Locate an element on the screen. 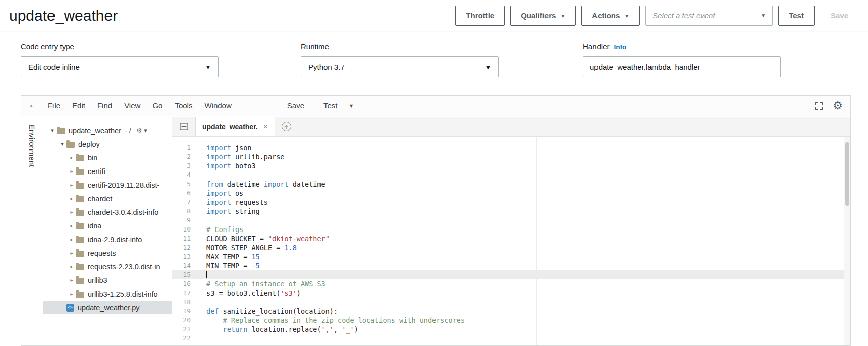 The image size is (868, 346). code-line-20: 20 # Replace commas in the zip code loca… is located at coordinates (508, 320).